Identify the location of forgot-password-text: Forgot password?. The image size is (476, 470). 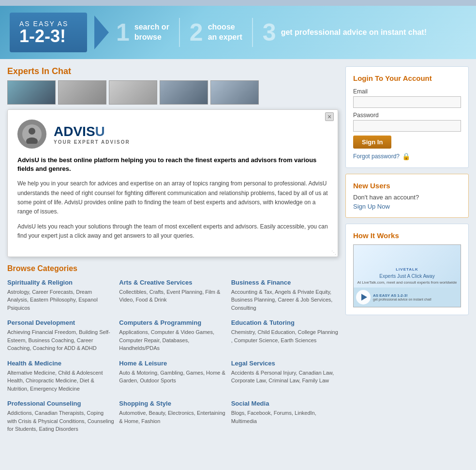
(376, 156).